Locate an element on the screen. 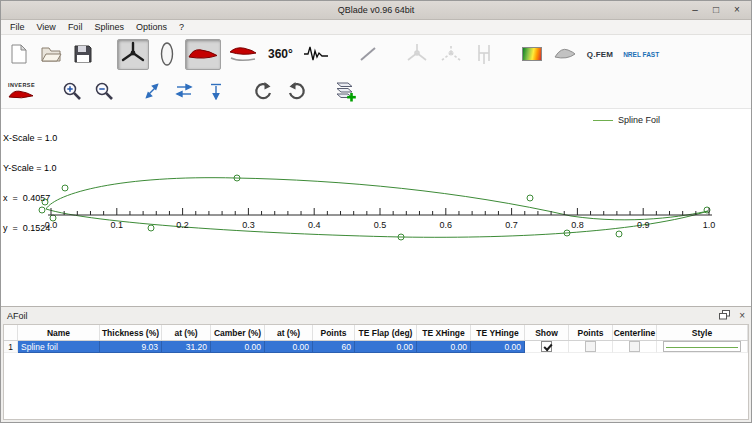  foil-name-cell: Spline foil is located at coordinates (59, 347).